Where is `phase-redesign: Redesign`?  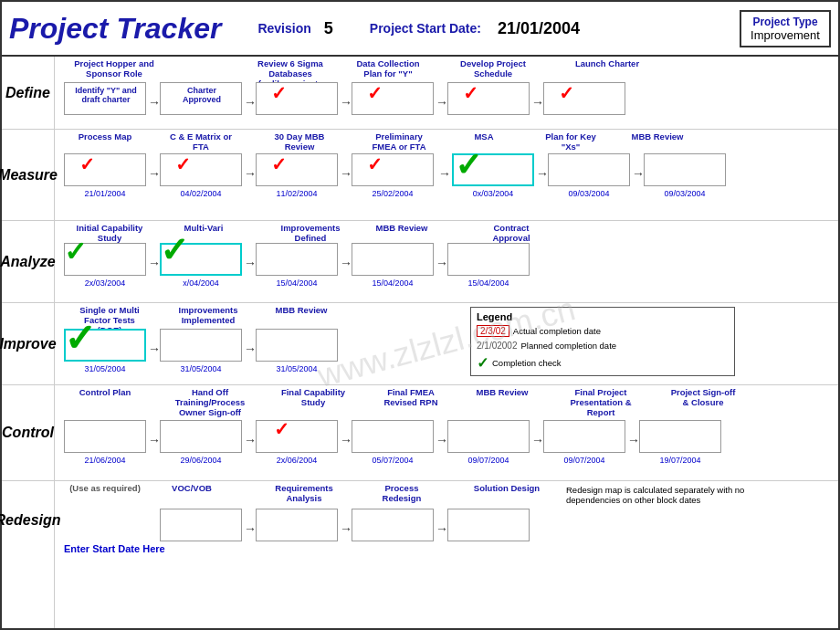
phase-redesign: Redesign is located at coordinates (27, 520).